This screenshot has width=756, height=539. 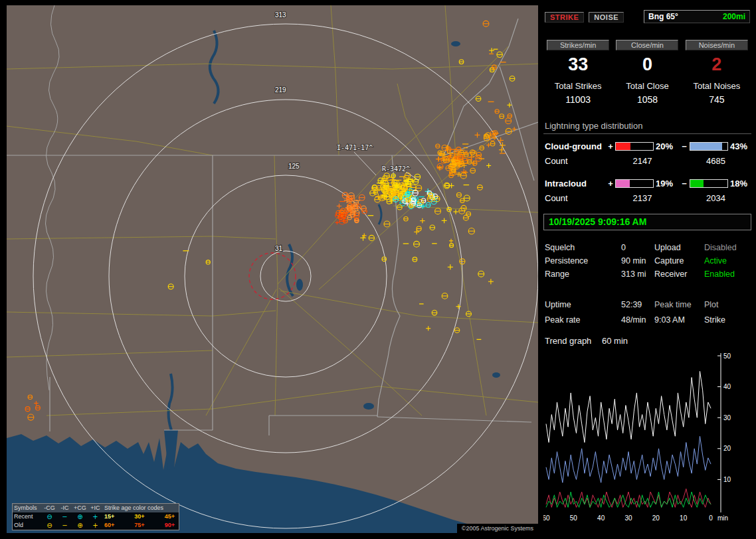 What do you see at coordinates (679, 305) in the screenshot?
I see `performance-row-cell: Peak time` at bounding box center [679, 305].